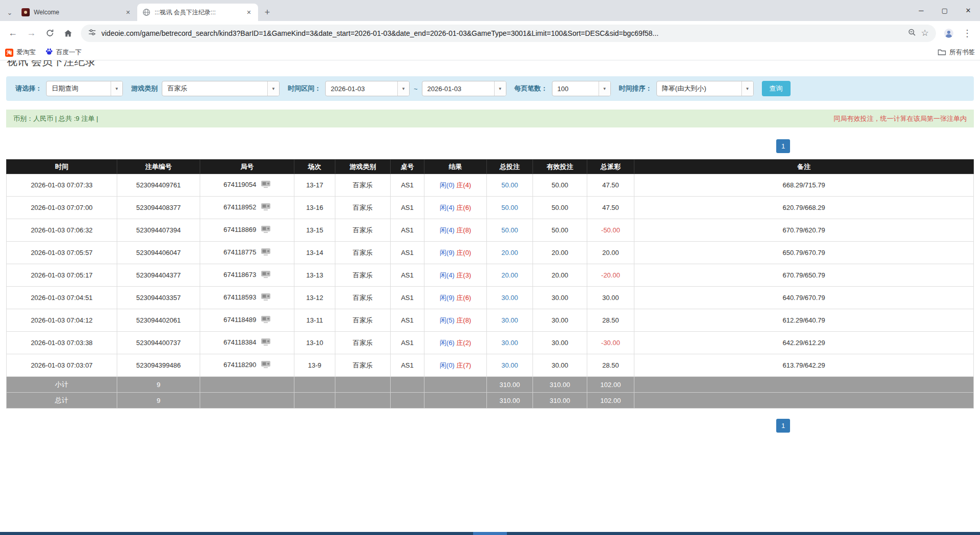 This screenshot has height=535, width=980. Describe the element at coordinates (304, 89) in the screenshot. I see `date-range-label: 时间区间：` at that location.